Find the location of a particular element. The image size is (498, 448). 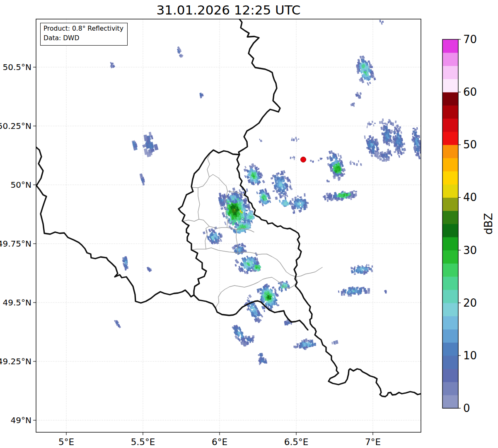

y-tick-label: 49°N is located at coordinates (21, 420).